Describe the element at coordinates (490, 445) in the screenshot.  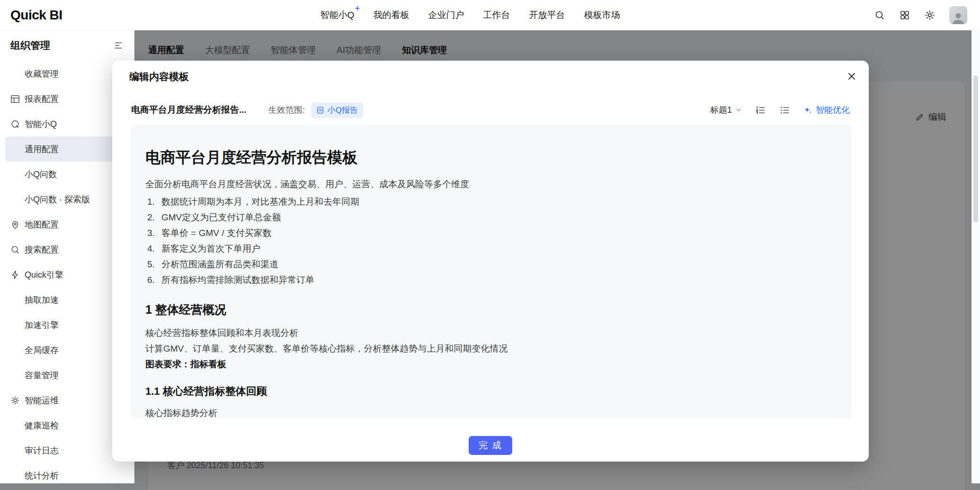
I see `done-button: 完 成` at that location.